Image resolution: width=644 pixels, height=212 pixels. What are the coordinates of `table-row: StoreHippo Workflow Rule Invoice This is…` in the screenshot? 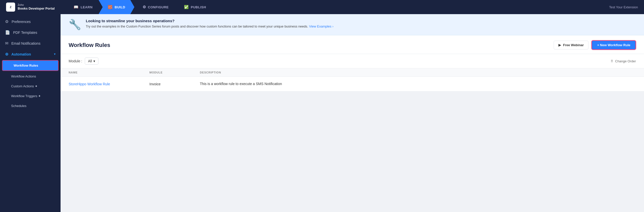 It's located at (352, 84).